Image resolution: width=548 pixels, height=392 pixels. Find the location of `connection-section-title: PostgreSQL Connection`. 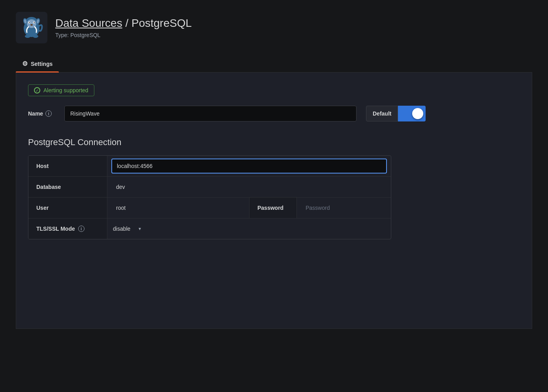

connection-section-title: PostgreSQL Connection is located at coordinates (274, 142).